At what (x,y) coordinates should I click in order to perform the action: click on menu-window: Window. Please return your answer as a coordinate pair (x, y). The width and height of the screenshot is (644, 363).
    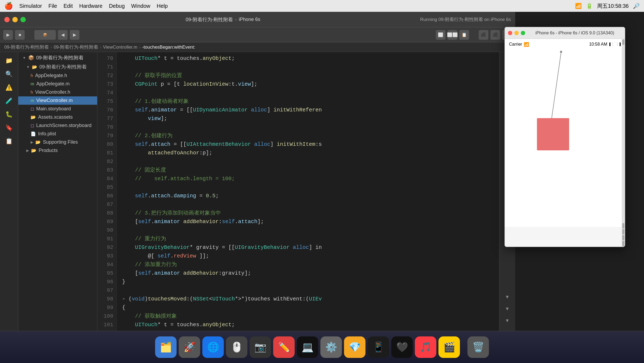
    Looking at the image, I should click on (141, 6).